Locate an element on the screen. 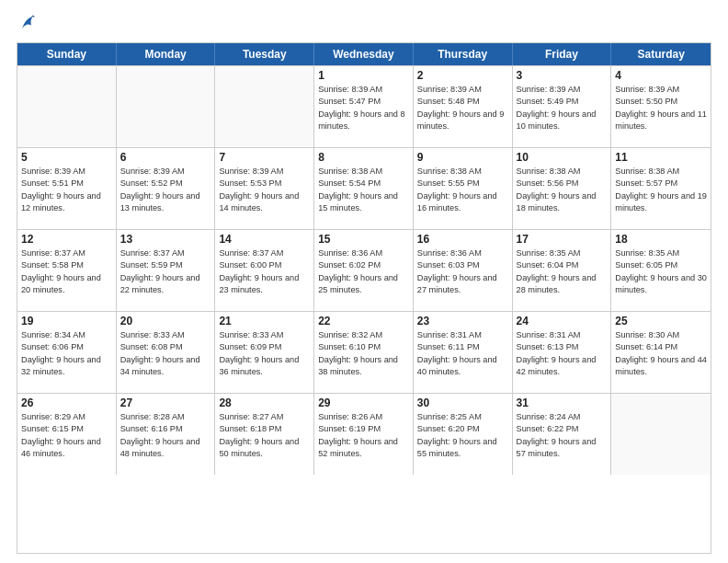 Image resolution: width=728 pixels, height=563 pixels. weekday-header: Friday is located at coordinates (563, 54).